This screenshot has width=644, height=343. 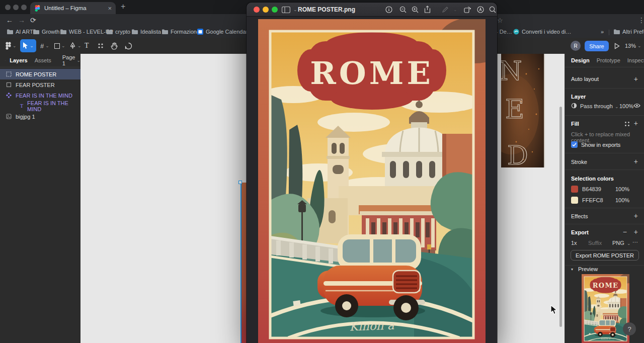 What do you see at coordinates (629, 329) in the screenshot?
I see `help-button: ?` at bounding box center [629, 329].